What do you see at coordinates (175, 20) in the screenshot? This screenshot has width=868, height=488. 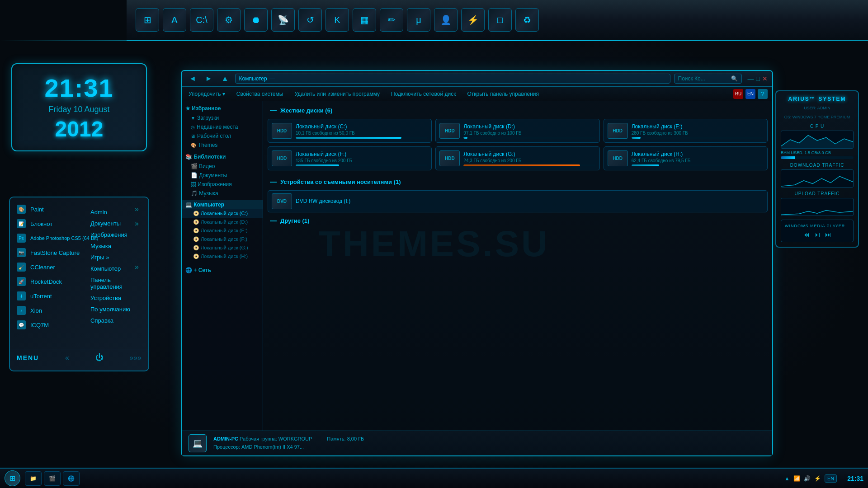 I see `toolbar-icon-acrobat: A` at bounding box center [175, 20].